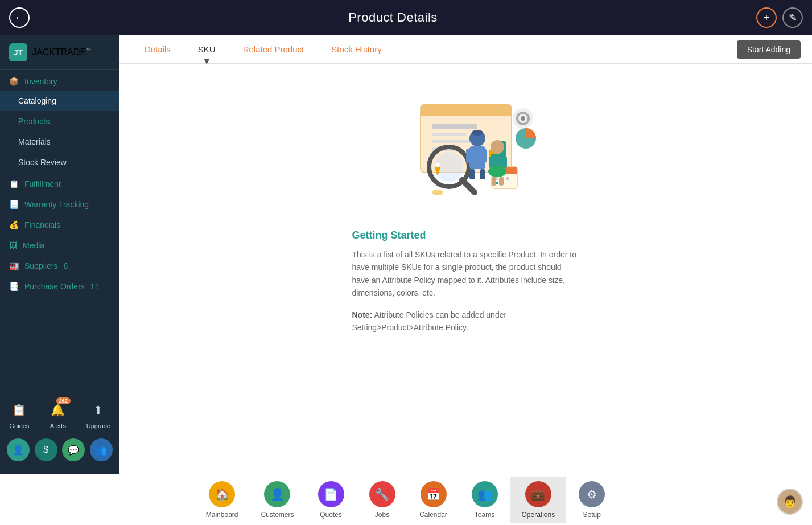 The width and height of the screenshot is (812, 525). I want to click on suppliers-badge: 6, so click(65, 266).